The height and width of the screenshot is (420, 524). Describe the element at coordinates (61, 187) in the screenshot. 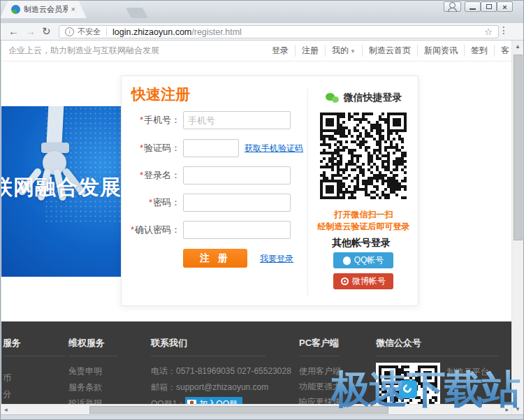

I see `banner-headline: 联网融合发展` at that location.